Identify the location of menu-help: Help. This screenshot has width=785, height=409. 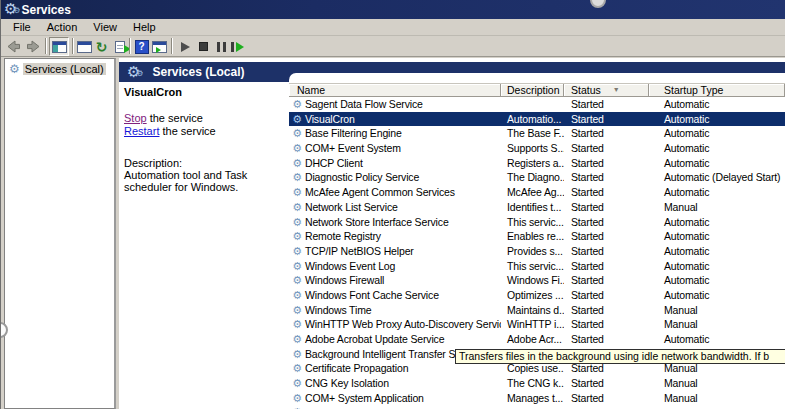
(144, 27).